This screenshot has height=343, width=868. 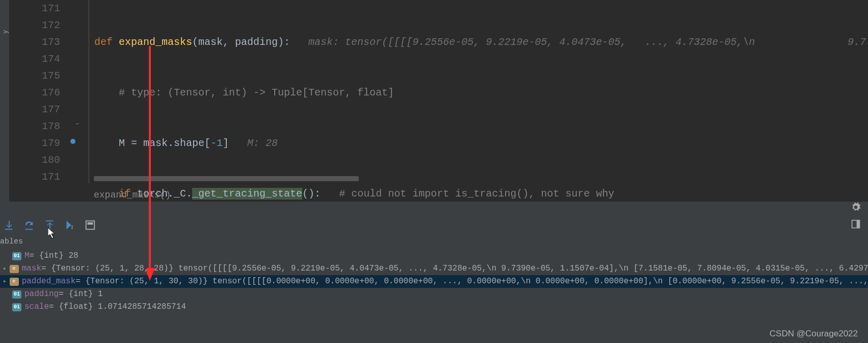 I want to click on line-number: 174, so click(x=40, y=59).